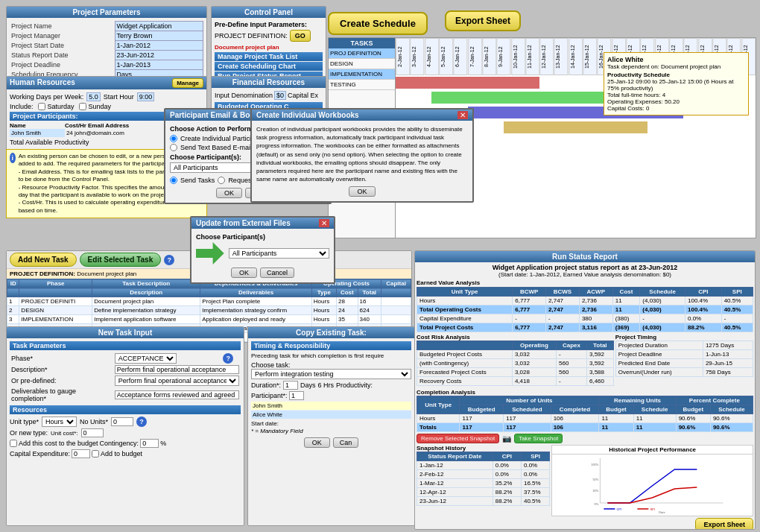 This screenshot has height=532, width=760. I want to click on ca-type-1: Hours, so click(438, 419).